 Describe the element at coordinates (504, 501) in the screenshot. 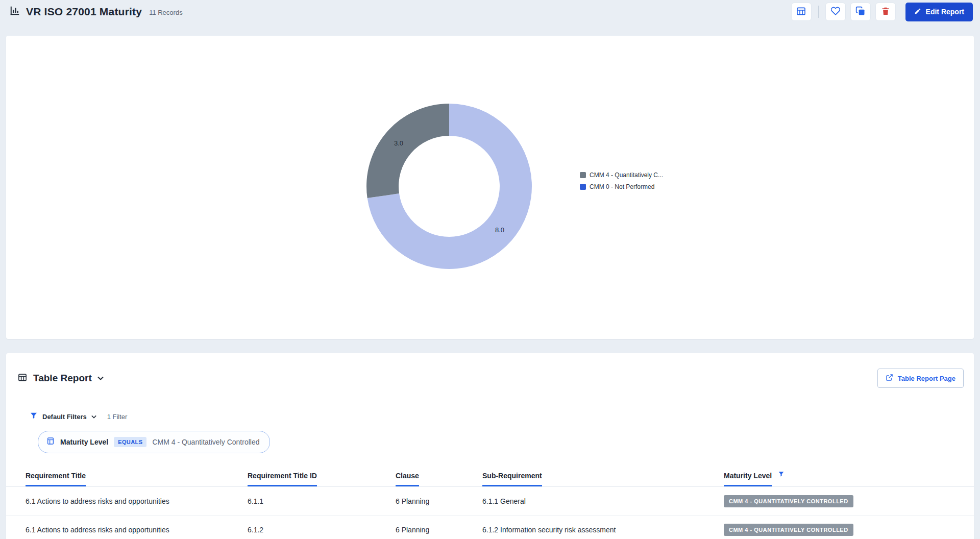

I see `cell-sub-requirement: 6.1.1 General` at that location.